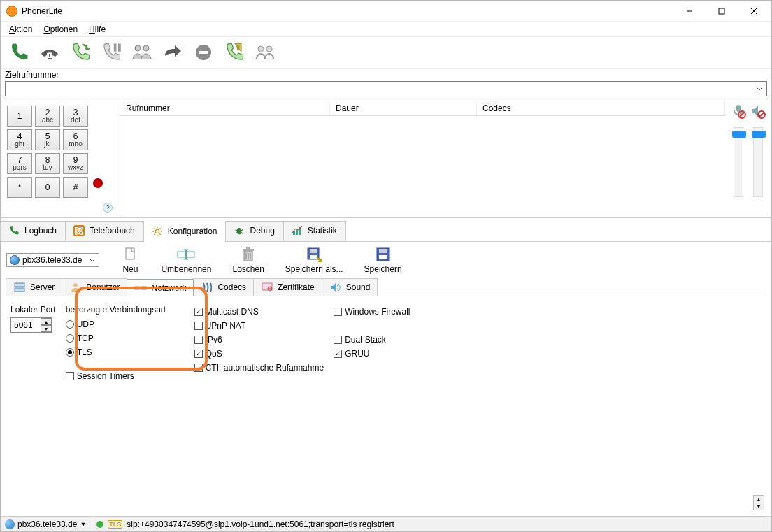 The width and height of the screenshot is (772, 532). What do you see at coordinates (76, 116) in the screenshot?
I see `key-3: 3def` at bounding box center [76, 116].